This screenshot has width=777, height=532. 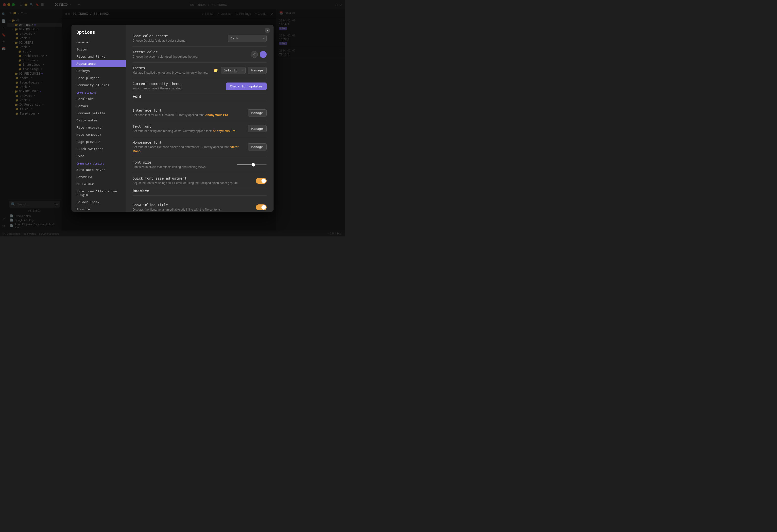 What do you see at coordinates (192, 205) in the screenshot?
I see `inline-title-label: Show inline title` at bounding box center [192, 205].